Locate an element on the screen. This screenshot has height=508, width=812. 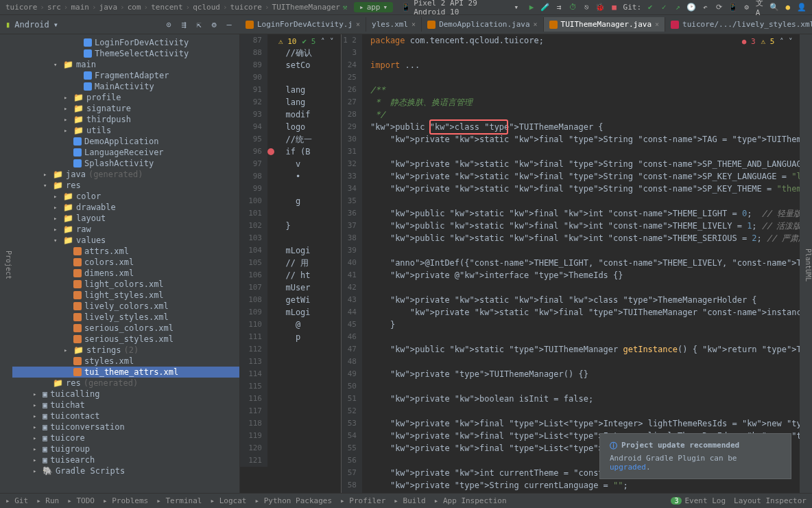
breakpoint-icon is located at coordinates (271, 152).